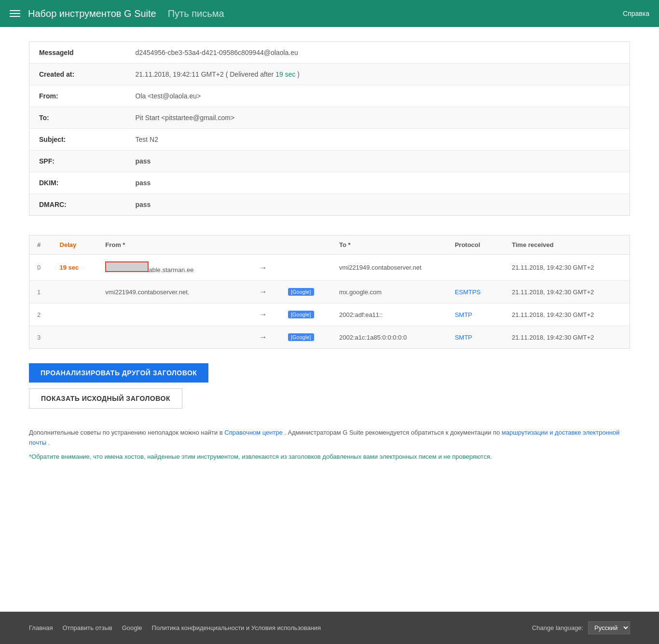  I want to click on row3-protocol: SMTP, so click(476, 338).